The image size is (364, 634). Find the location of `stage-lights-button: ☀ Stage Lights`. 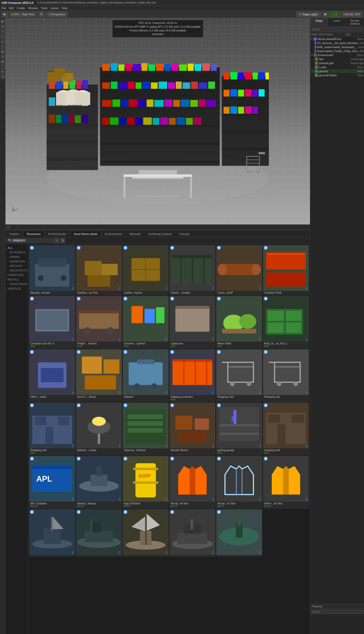

stage-lights-button: ☀ Stage Lights is located at coordinates (308, 14).